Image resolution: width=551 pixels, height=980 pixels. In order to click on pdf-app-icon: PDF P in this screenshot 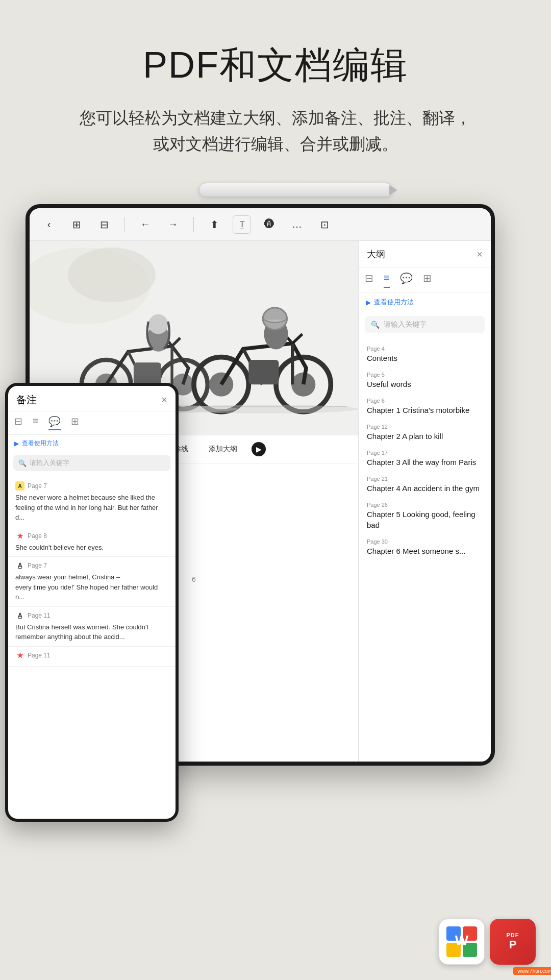, I will do `click(513, 942)`.